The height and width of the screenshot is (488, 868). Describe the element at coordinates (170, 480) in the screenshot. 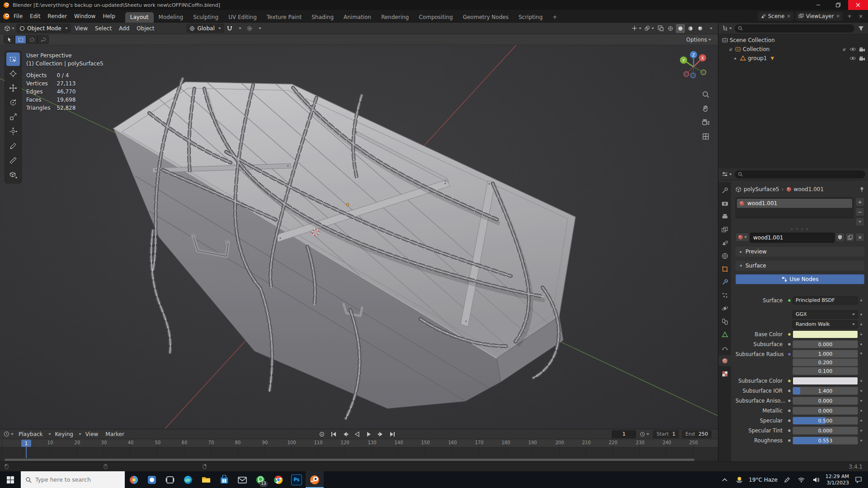

I see `task-view-button` at that location.